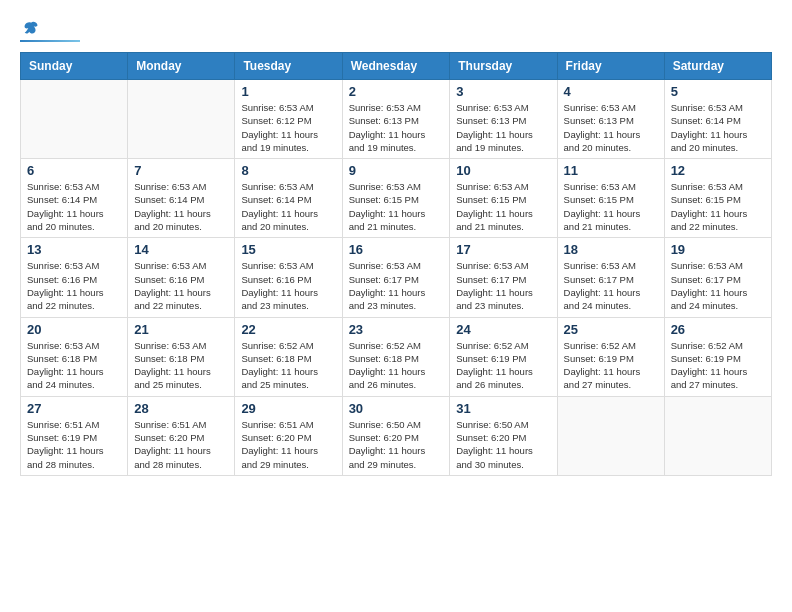 Image resolution: width=792 pixels, height=612 pixels. What do you see at coordinates (718, 356) in the screenshot?
I see `calendar-cell: 26Sunrise: 6:52 AMSunset: 6:19 PMDayligh…` at bounding box center [718, 356].